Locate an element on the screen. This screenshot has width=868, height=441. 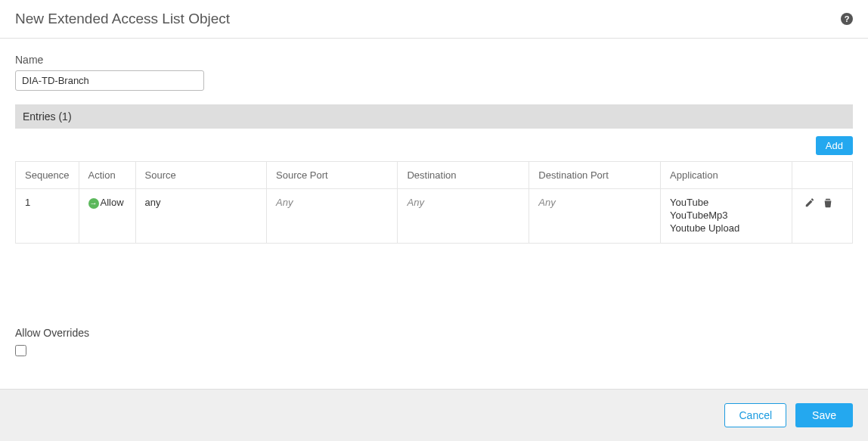
col-source: Source is located at coordinates (201, 175).